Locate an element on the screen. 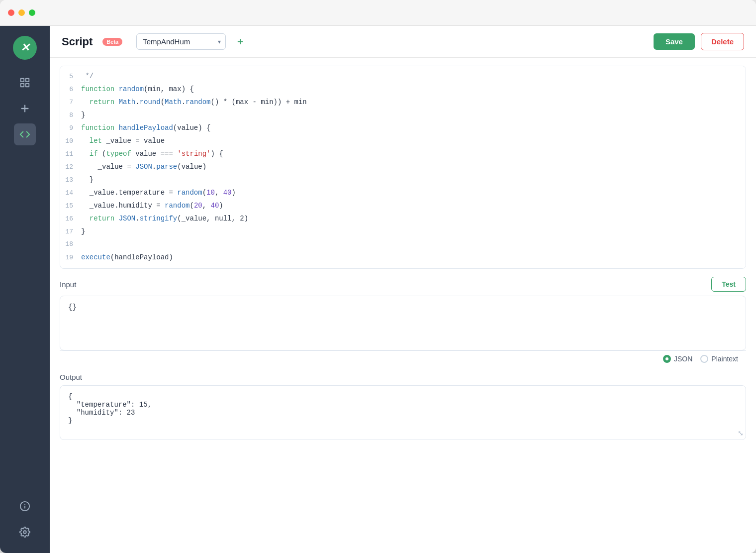  plaintext-radio-label: Plaintext is located at coordinates (719, 359).